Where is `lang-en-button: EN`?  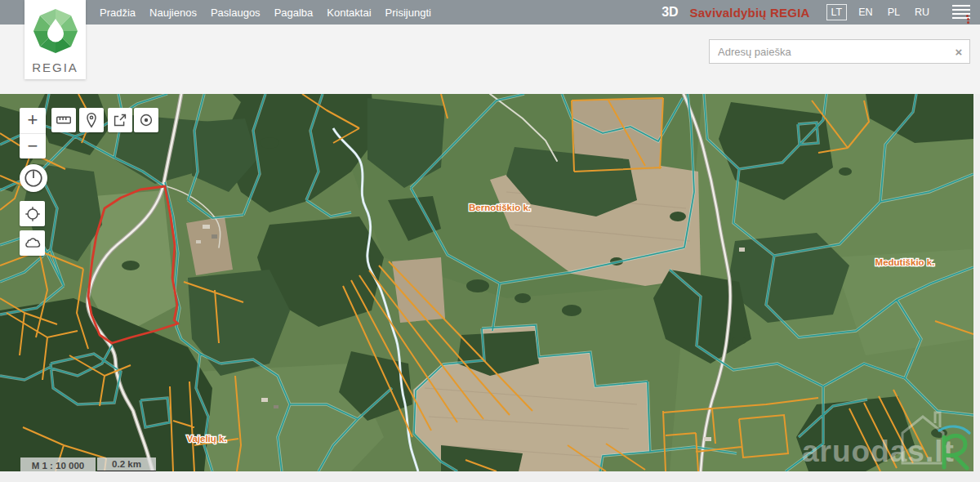 lang-en-button: EN is located at coordinates (866, 12).